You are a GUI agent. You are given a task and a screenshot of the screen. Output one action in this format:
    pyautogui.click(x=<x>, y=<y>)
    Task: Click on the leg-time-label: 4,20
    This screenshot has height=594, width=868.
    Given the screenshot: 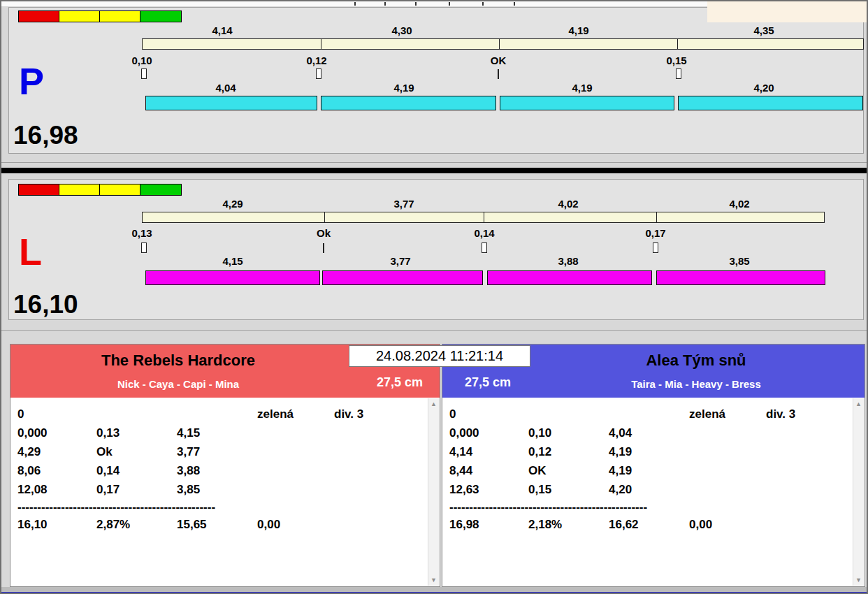 What is the action you would take?
    pyautogui.click(x=764, y=88)
    